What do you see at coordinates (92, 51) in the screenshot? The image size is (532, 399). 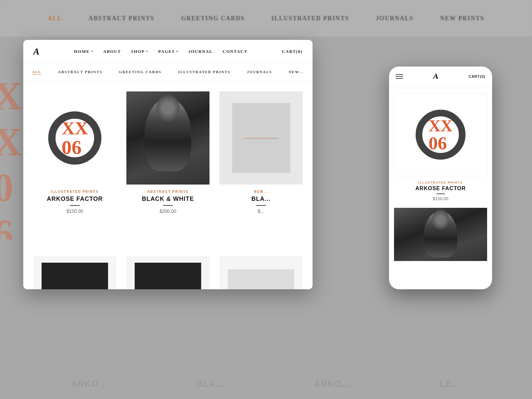 I see `home-dropdown-icon: ▾` at bounding box center [92, 51].